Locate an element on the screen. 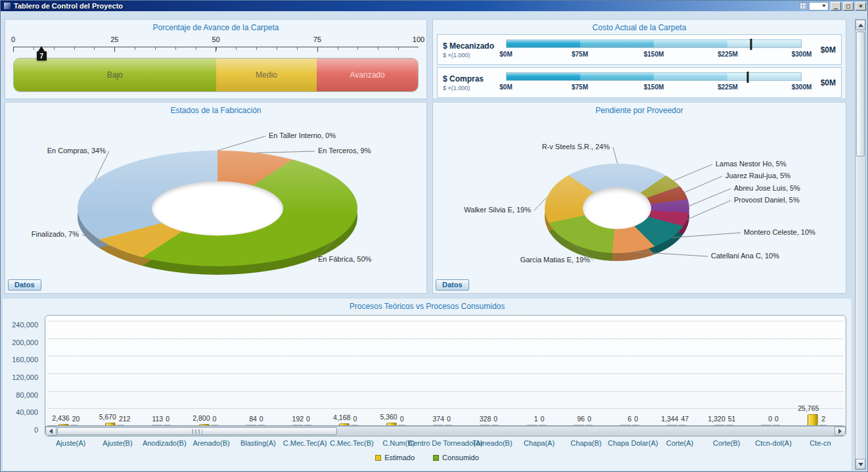  horizontal-scrollbar is located at coordinates (445, 431).